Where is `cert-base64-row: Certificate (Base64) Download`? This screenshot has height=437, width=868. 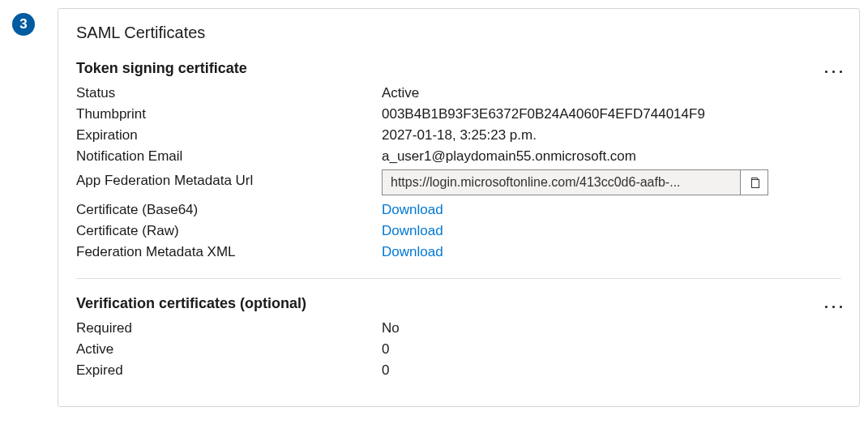
cert-base64-row: Certificate (Base64) Download is located at coordinates (459, 210).